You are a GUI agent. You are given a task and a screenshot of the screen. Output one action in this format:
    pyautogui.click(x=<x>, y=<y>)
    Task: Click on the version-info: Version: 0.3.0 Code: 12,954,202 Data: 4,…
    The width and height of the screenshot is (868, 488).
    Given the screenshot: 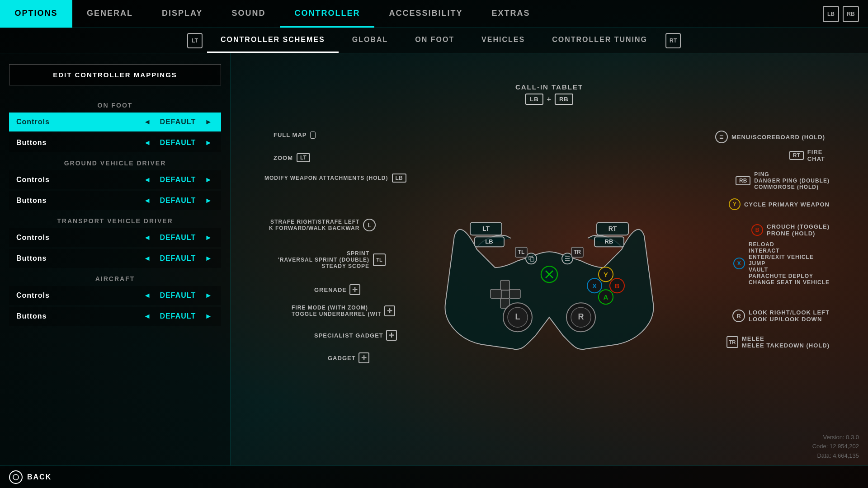 What is the action you would take?
    pyautogui.click(x=835, y=447)
    